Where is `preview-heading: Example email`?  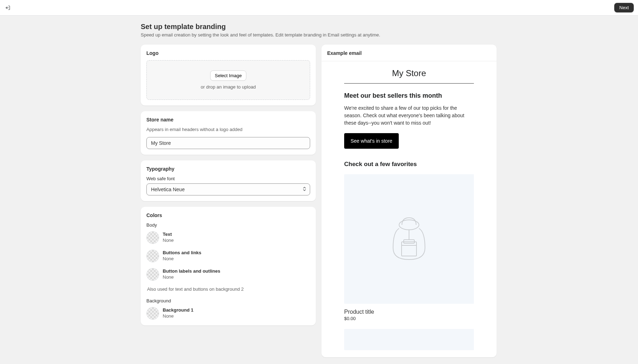
preview-heading: Example email is located at coordinates (409, 53).